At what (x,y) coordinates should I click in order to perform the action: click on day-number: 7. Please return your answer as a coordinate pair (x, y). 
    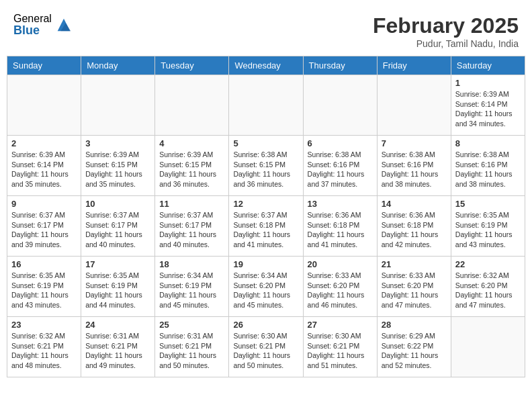
    Looking at the image, I should click on (414, 144).